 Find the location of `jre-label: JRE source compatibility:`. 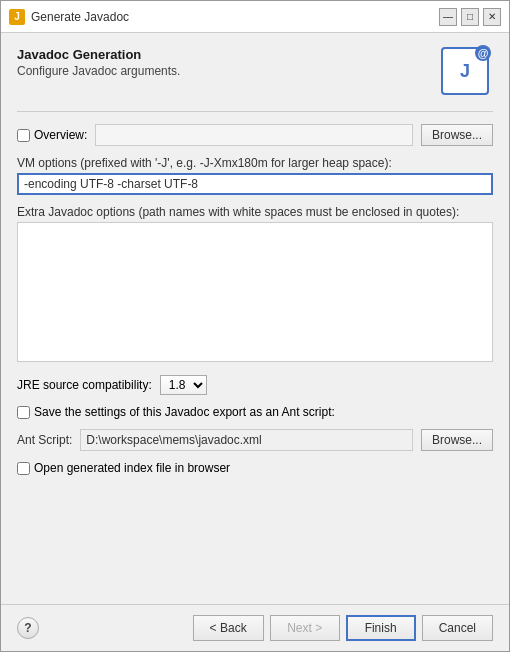

jre-label: JRE source compatibility: is located at coordinates (84, 385).